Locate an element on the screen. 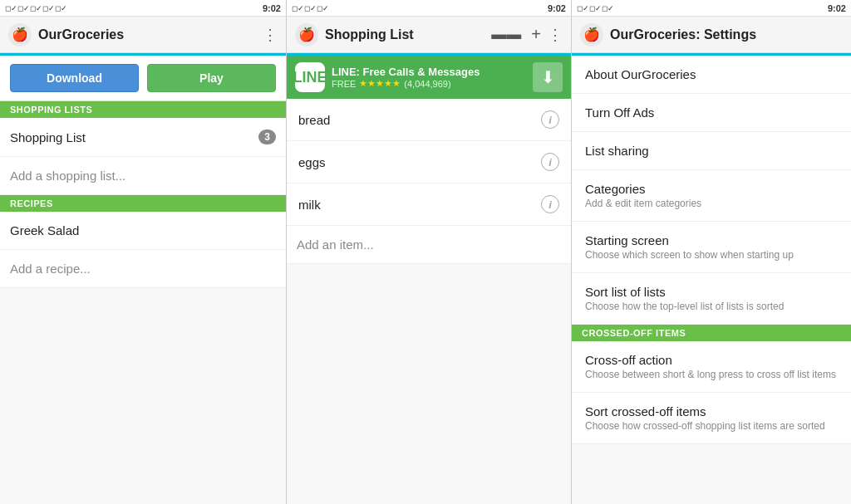  download-button: Download is located at coordinates (75, 78).